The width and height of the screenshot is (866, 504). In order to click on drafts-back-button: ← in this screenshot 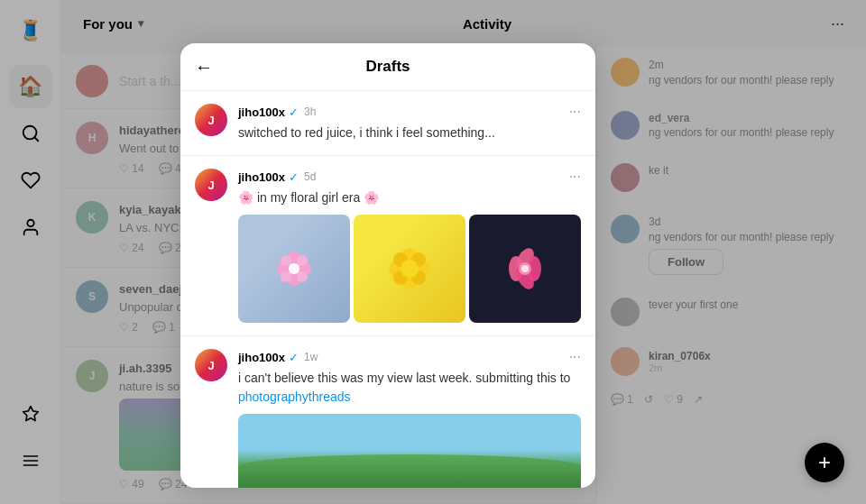, I will do `click(204, 67)`.